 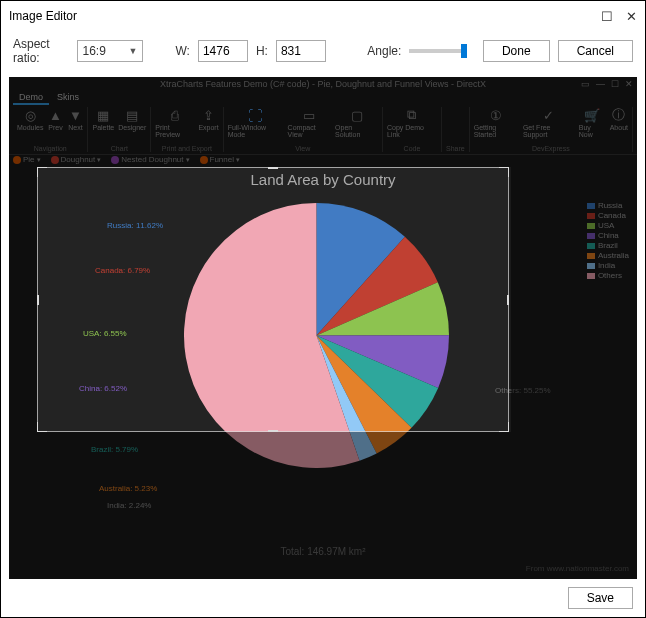 What do you see at coordinates (552, 130) in the screenshot?
I see `ribbon-group-devexpress: ①Getting Started✓Get Free Support🛒Buy No…` at bounding box center [552, 130].